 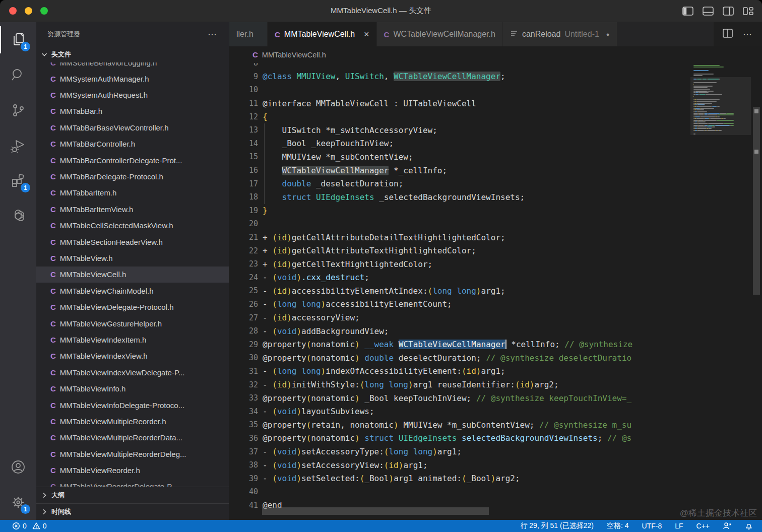 I want to click on code-line: 39- (void)setSelected:(_Bool)arg1 animat…, so click(x=496, y=479).